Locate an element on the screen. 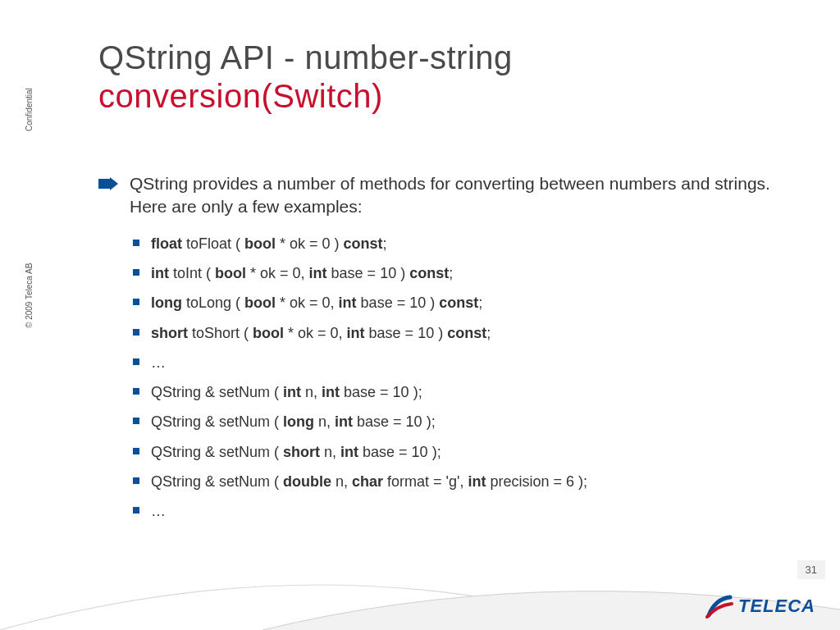  logo-text: TELECA is located at coordinates (777, 606).